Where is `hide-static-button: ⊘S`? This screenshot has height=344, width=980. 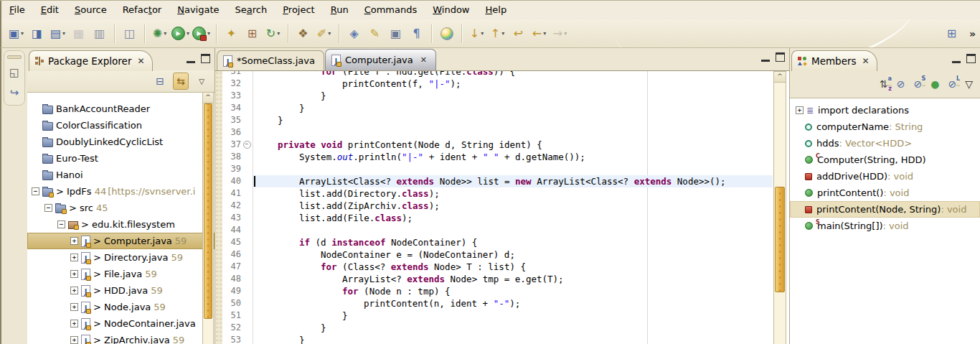 hide-static-button: ⊘S is located at coordinates (918, 84).